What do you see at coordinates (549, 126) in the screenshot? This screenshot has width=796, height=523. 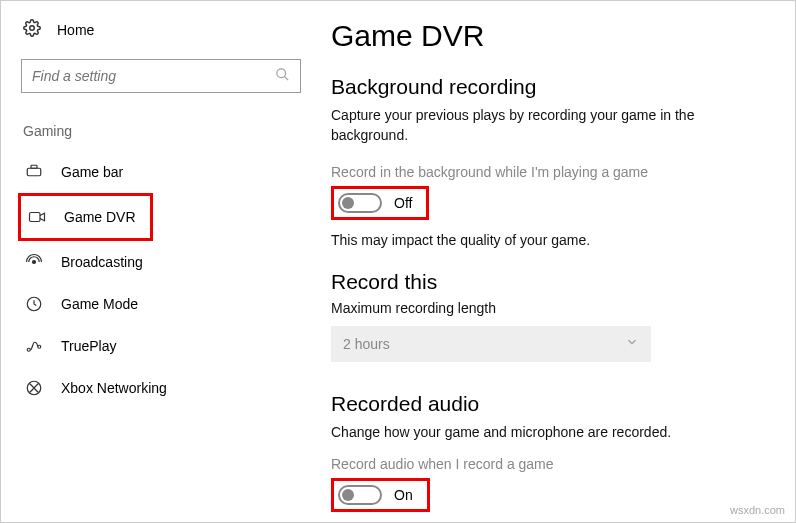 I see `section-bg-desc: Capture your previous plays by recording…` at bounding box center [549, 126].